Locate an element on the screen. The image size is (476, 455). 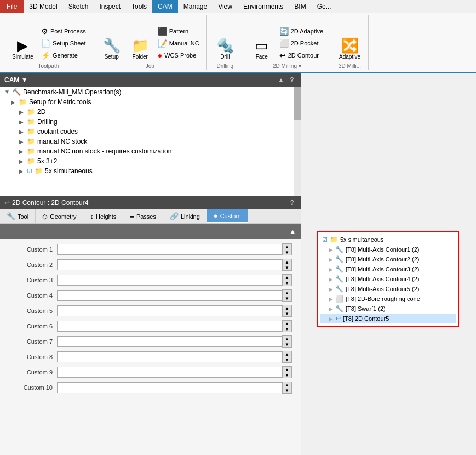
2d-adaptive-button: 🔄 2D Adaptive is located at coordinates (301, 31).